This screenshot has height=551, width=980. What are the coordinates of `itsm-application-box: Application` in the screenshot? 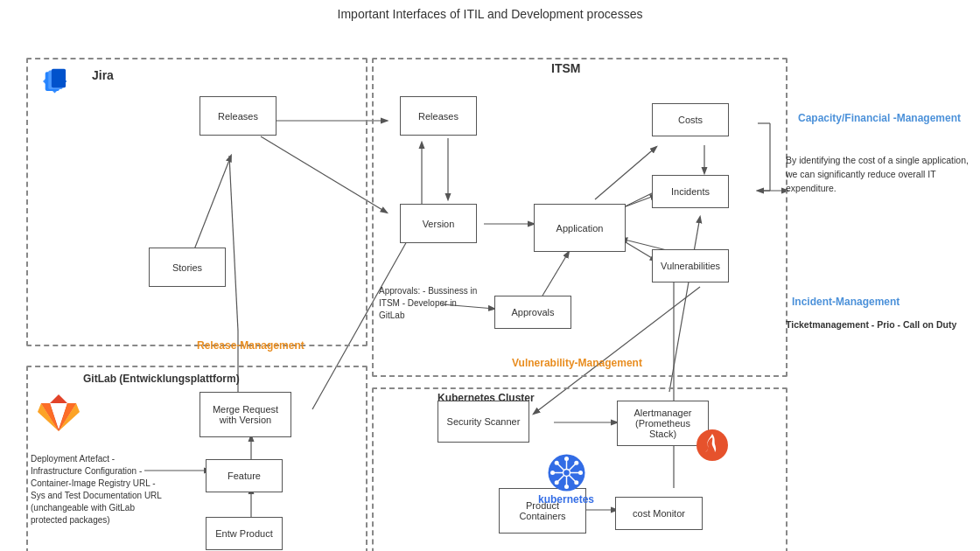 It's located at (579, 227).